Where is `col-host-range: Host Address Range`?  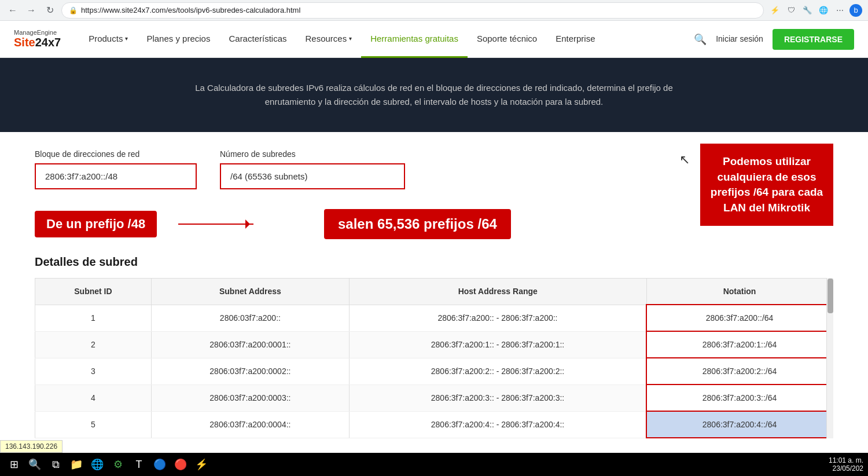
col-host-range: Host Address Range is located at coordinates (498, 292).